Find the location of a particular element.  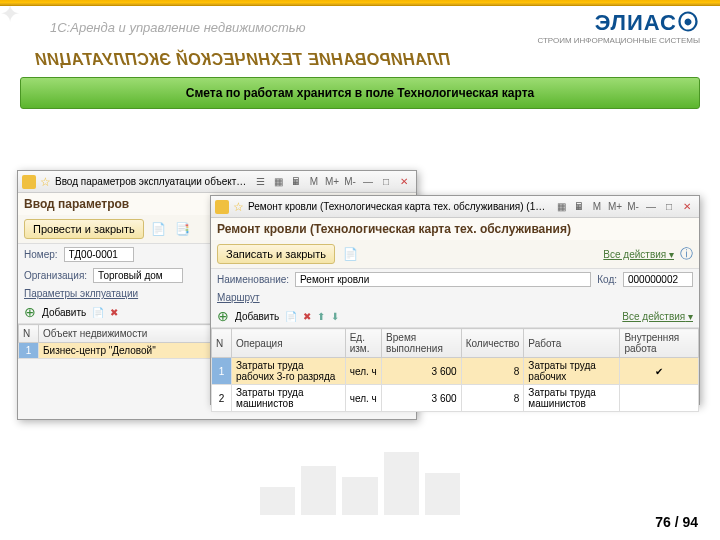

code-label: Код: is located at coordinates (607, 280).